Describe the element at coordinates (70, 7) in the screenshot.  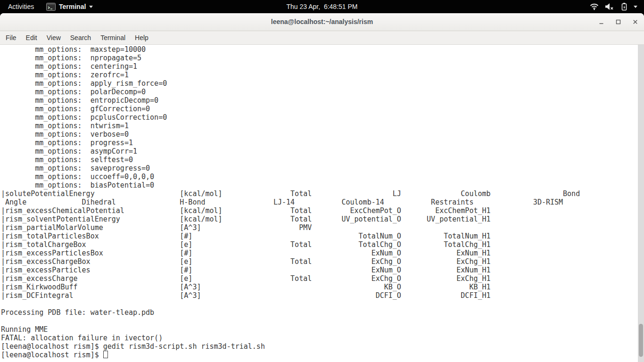
I see `app-menu-terminal: Terminal` at that location.